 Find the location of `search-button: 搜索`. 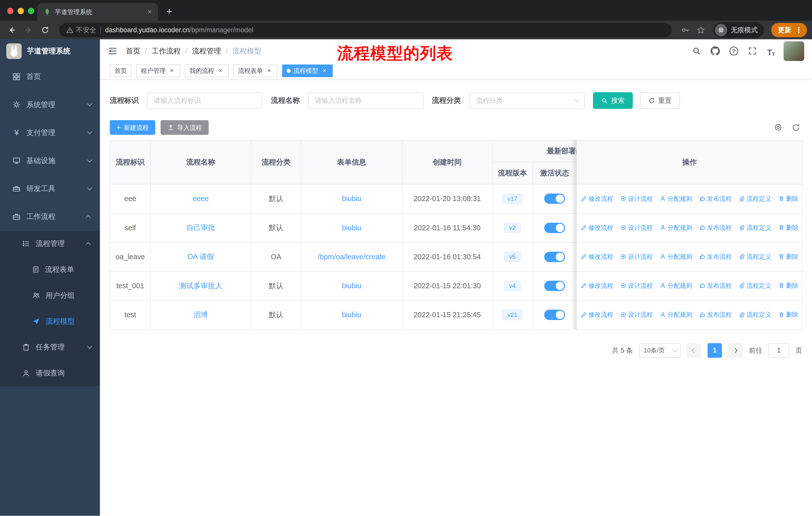

search-button: 搜索 is located at coordinates (613, 101).